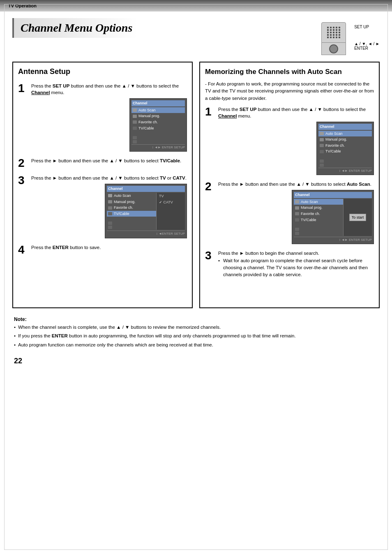 This screenshot has height=554, width=392. What do you see at coordinates (322, 165) in the screenshot?
I see `misc-icon-as1` at bounding box center [322, 165].